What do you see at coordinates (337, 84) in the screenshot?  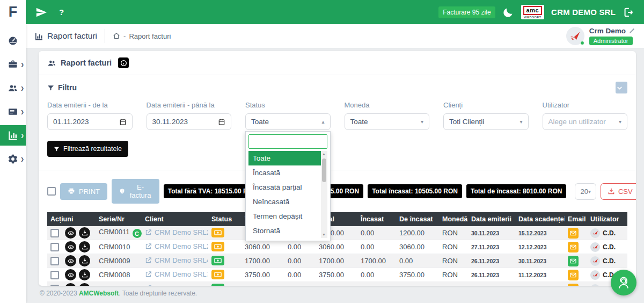 I see `filter-section-header: Filtru` at bounding box center [337, 84].